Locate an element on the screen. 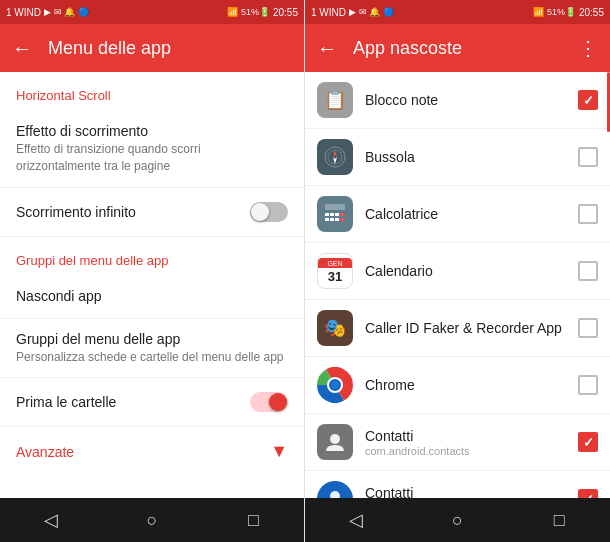 The width and height of the screenshot is (610, 542). app-item-contatti1: Contatti com.android.contacts is located at coordinates (458, 442).